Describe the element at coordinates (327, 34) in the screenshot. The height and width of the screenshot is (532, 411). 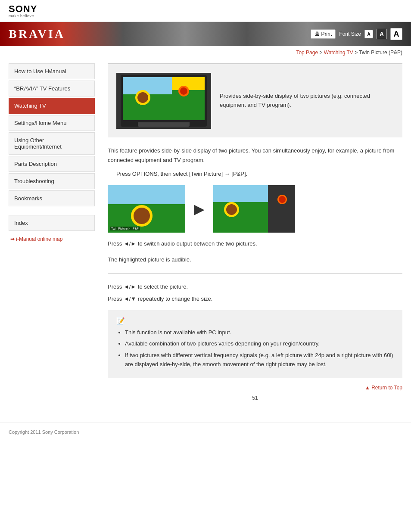
I see `print-label: Print` at that location.